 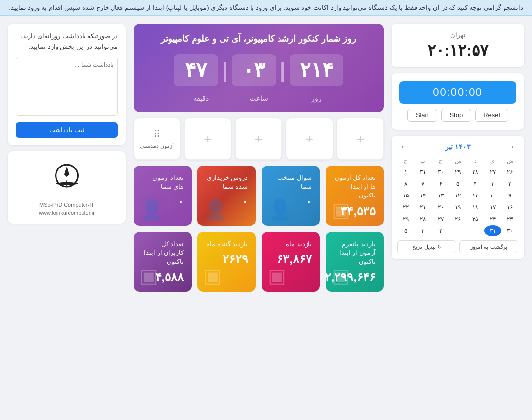 What do you see at coordinates (406, 172) in the screenshot?
I see `cal-day: ۱` at bounding box center [406, 172].